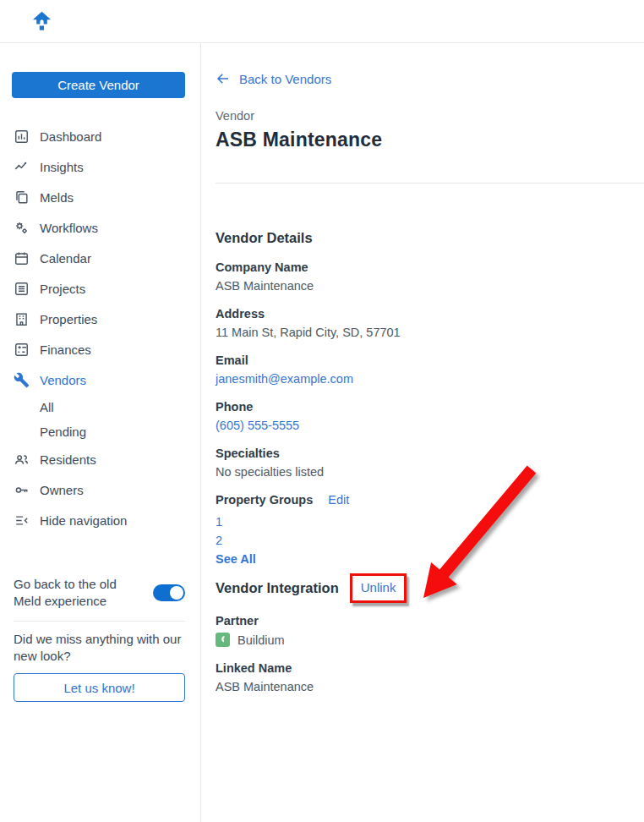  Describe the element at coordinates (100, 593) in the screenshot. I see `old-experience-toggle-row: Go back to the old Meld experience` at that location.